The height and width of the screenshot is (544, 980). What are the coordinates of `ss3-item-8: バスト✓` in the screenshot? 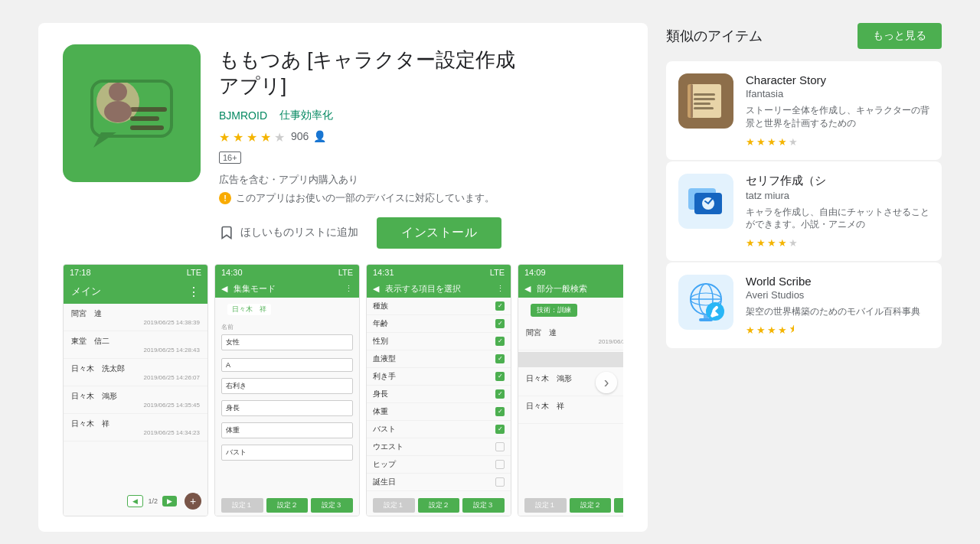 It's located at (439, 430).